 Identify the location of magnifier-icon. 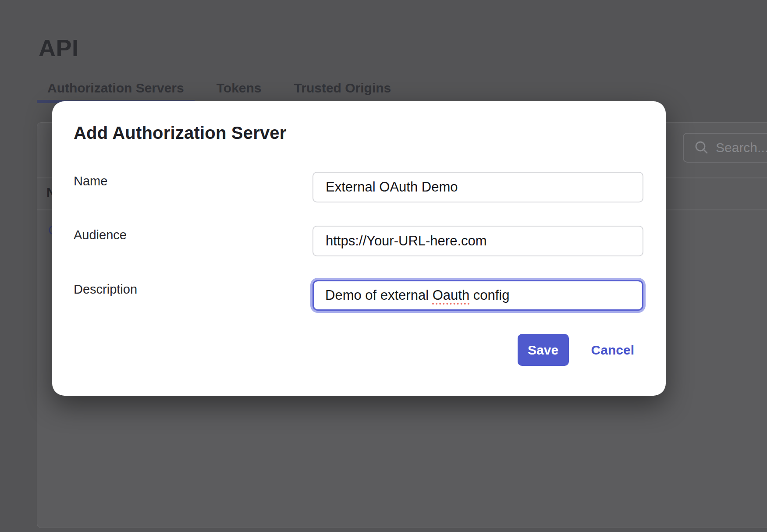
(702, 148).